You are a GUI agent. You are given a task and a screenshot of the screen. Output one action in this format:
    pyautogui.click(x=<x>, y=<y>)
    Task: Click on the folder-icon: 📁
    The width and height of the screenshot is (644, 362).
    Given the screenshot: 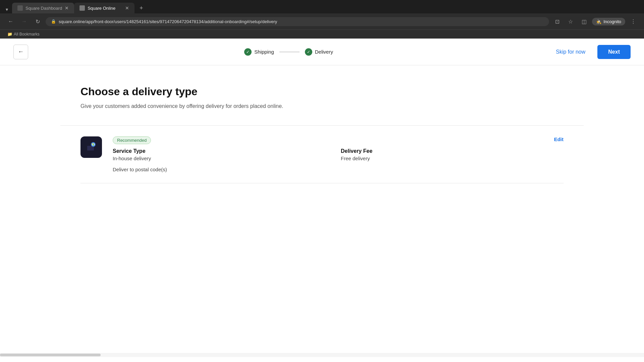 What is the action you would take?
    pyautogui.click(x=10, y=34)
    